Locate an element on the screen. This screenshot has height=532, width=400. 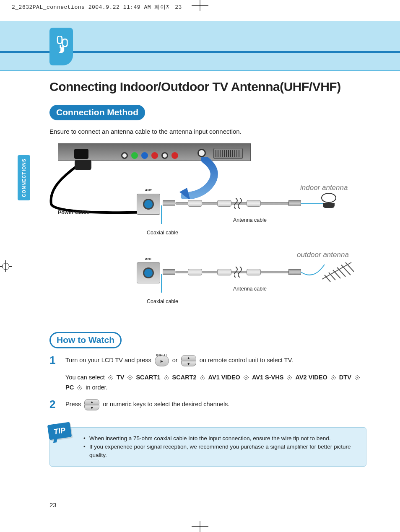
input-button-label: INPUT is located at coordinates (162, 355).